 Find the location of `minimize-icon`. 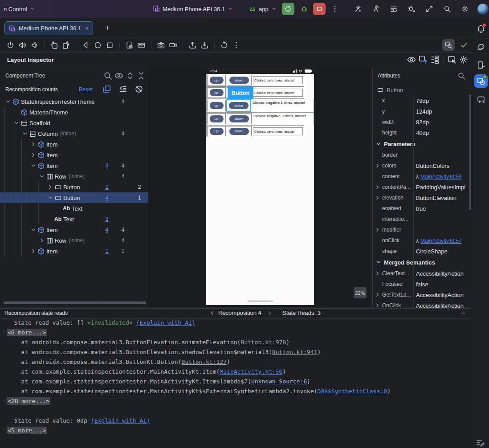

minimize-icon is located at coordinates (463, 313).